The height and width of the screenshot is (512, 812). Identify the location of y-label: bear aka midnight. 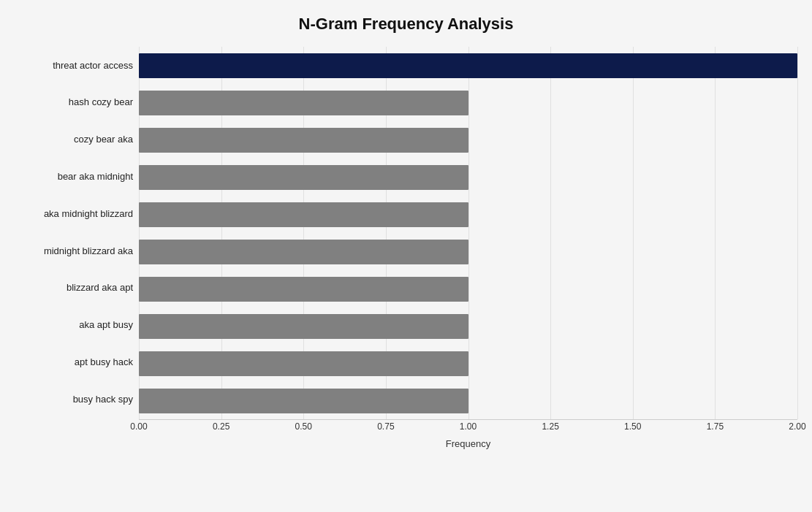
(74, 177).